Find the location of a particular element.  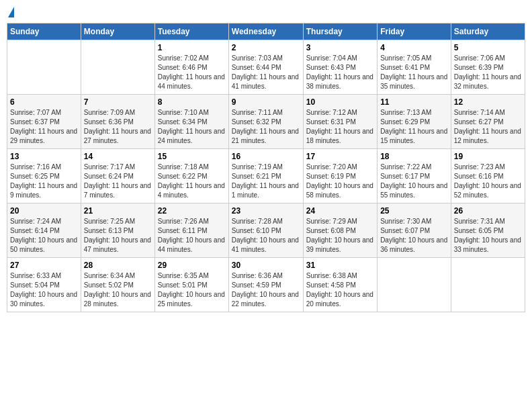

sunrise-text: Sunrise: 7:19 AM is located at coordinates (257, 167).